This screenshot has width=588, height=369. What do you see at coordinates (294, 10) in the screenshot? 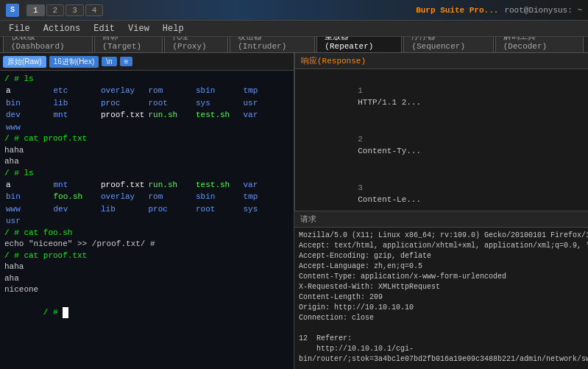
I see `title-bar: S 1 2 3 4 Burp Suite Pro... root@Dionysu…` at bounding box center [294, 10].